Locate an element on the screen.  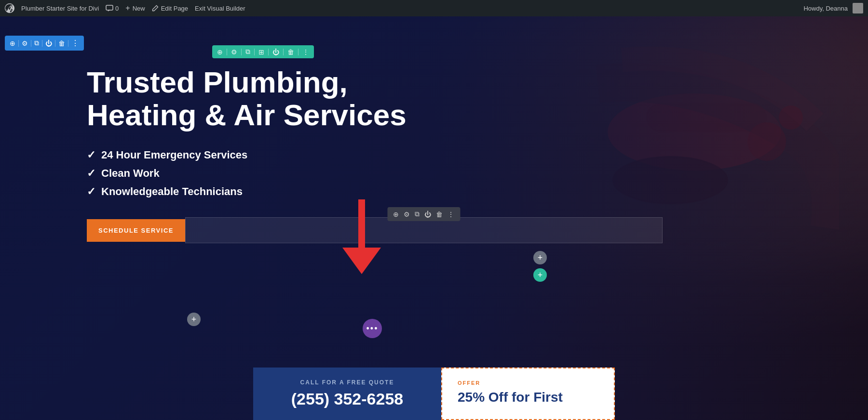
call-card: CALL FOR A FREE QUOTE (255) 352-6258 is located at coordinates (347, 394).